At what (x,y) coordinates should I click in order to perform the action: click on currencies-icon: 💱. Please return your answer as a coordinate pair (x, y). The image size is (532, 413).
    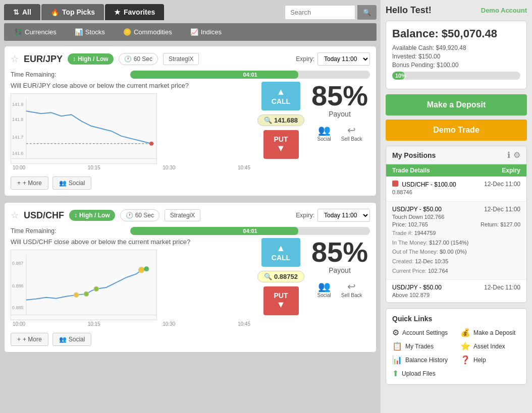
    Looking at the image, I should click on (18, 32).